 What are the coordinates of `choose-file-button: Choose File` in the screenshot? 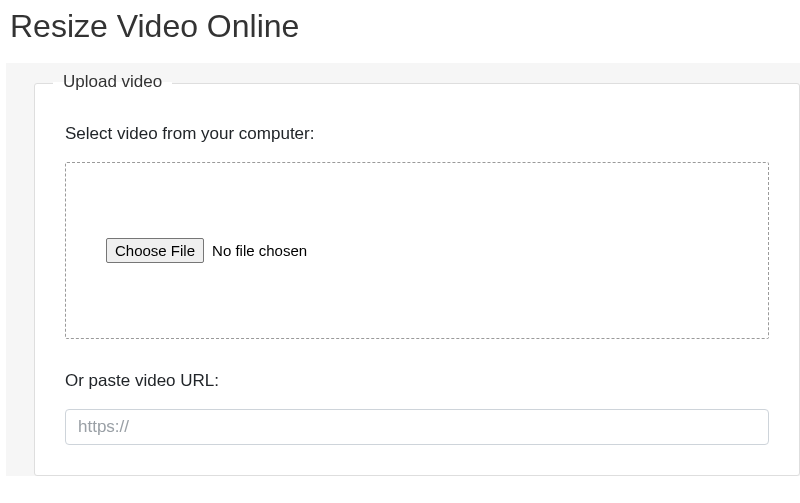 It's located at (155, 250).